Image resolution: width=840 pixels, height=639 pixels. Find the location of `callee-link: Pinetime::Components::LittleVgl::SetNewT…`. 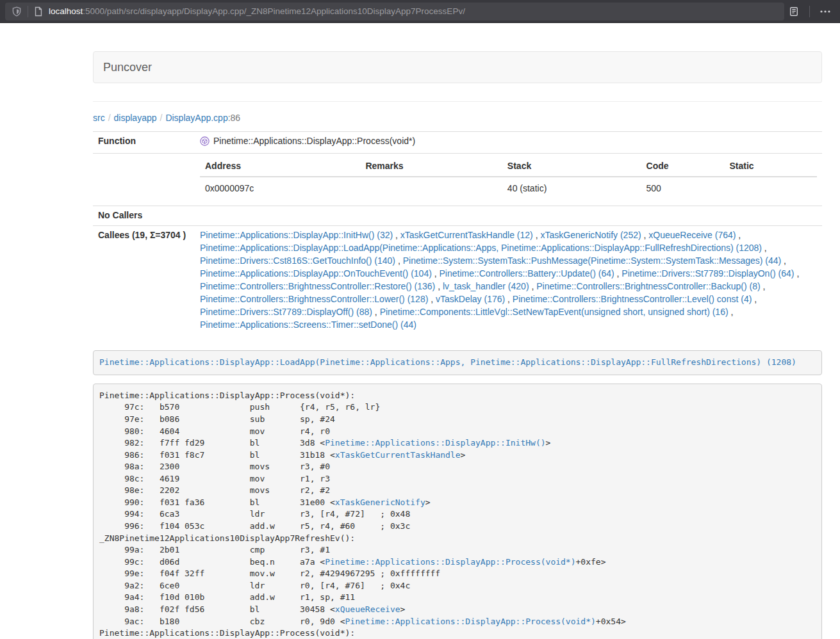

callee-link: Pinetime::Components::LittleVgl::SetNewT… is located at coordinates (554, 312).